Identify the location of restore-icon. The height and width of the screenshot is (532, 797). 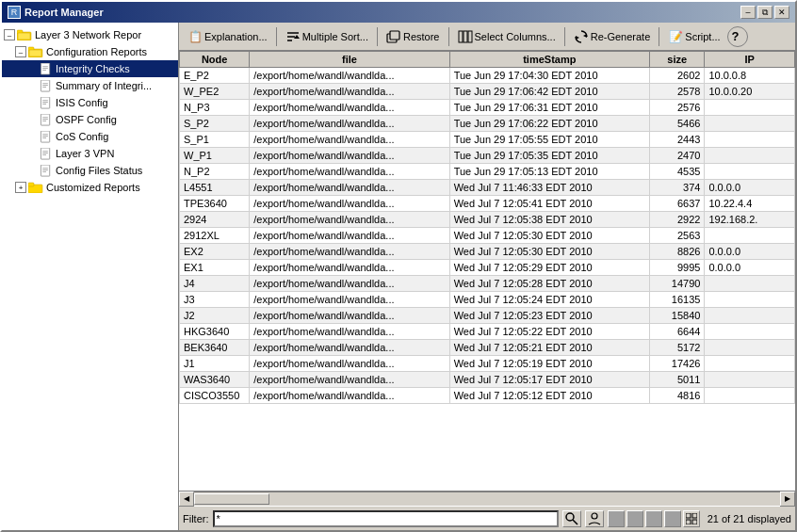
(394, 37).